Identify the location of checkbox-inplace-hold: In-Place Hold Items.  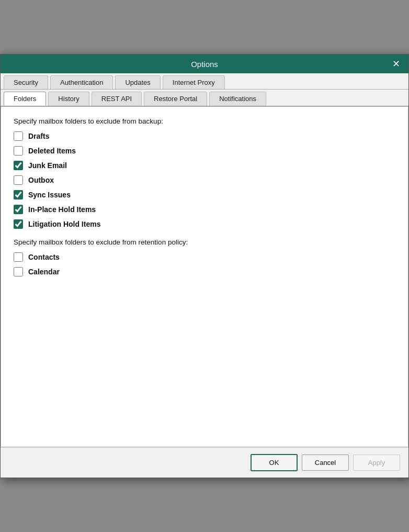
(204, 209).